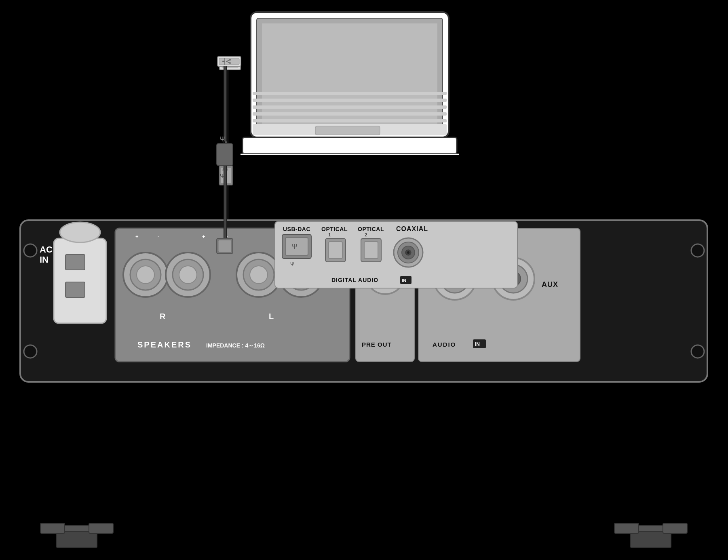 The image size is (728, 560). Describe the element at coordinates (366, 235) in the screenshot. I see `svg-text: 2` at that location.